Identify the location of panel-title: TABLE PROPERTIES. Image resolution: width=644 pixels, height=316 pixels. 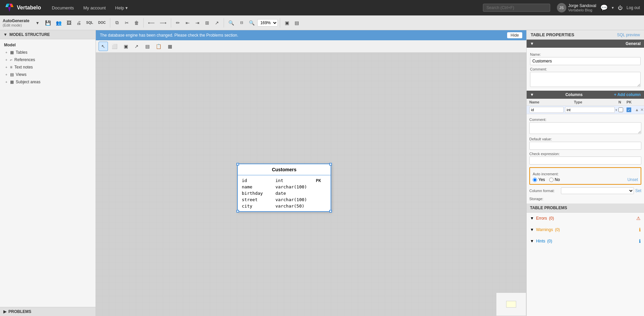
(553, 35).